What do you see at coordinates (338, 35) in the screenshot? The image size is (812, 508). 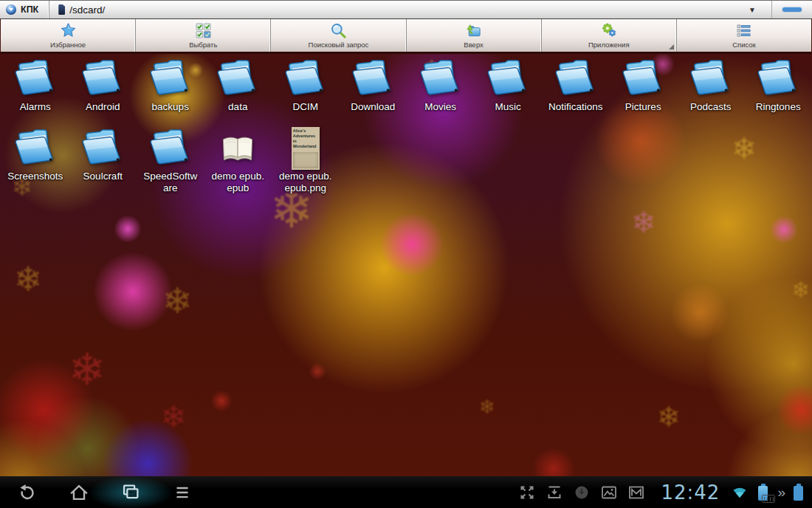 I see `search-button: Поисковый запрос` at bounding box center [338, 35].